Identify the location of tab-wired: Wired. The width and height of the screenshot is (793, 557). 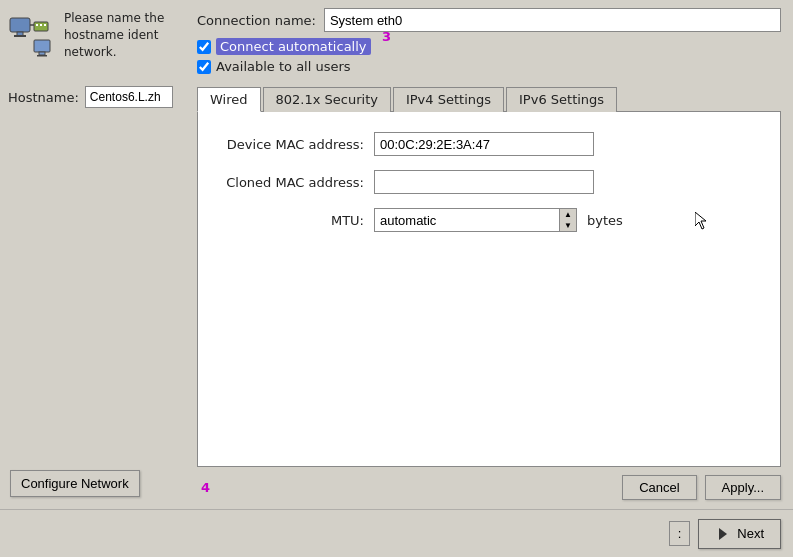
(229, 100).